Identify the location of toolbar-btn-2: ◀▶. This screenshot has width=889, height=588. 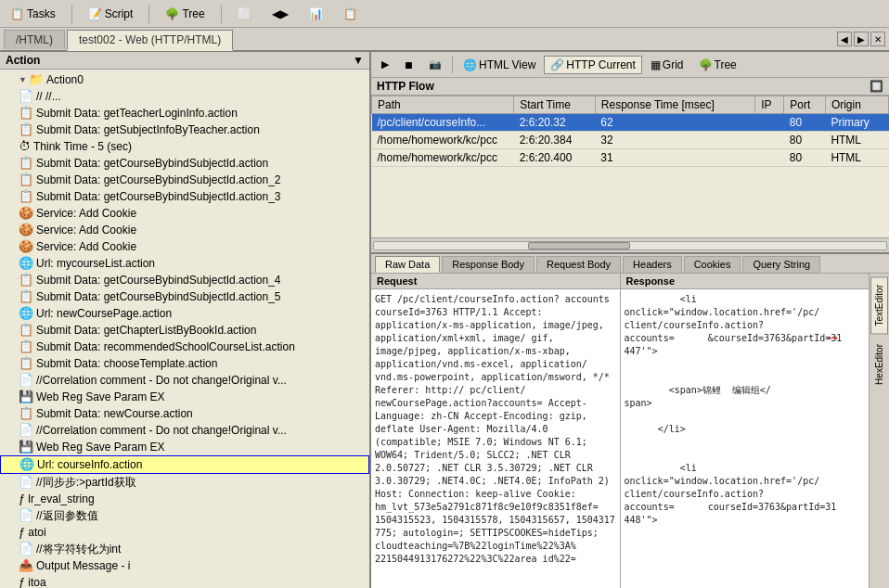
(280, 14).